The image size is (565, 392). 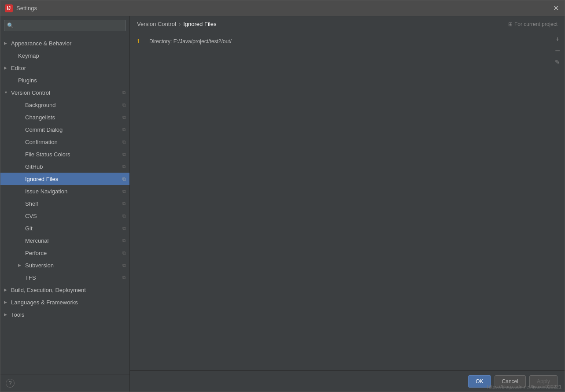 What do you see at coordinates (65, 240) in the screenshot?
I see `sidebar-item-mercurial: Mercurial ⧉` at bounding box center [65, 240].